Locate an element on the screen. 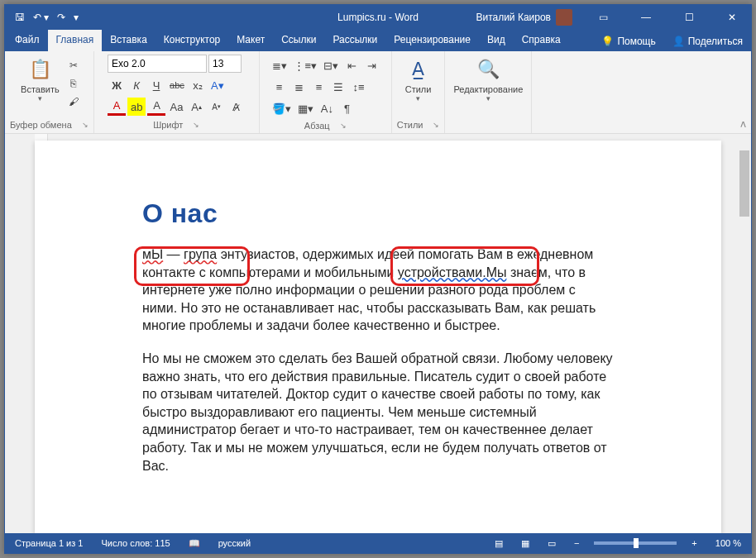  editing-button: 🔍 Редактирование ▾ is located at coordinates (488, 79).